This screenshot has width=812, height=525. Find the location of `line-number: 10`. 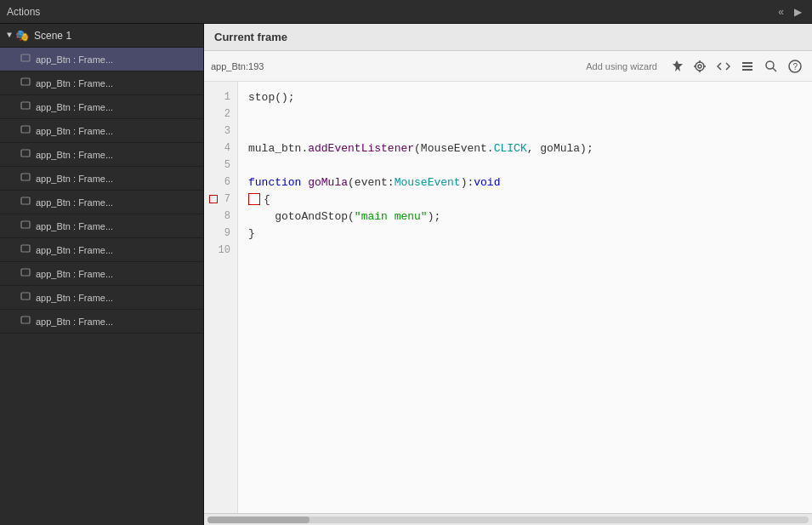

line-number: 10 is located at coordinates (221, 250).